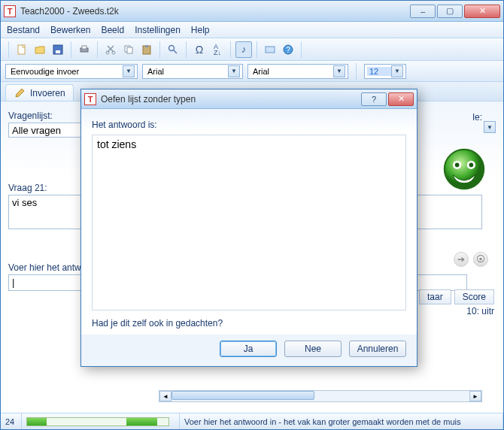  I want to click on help-icon: ?, so click(288, 50).